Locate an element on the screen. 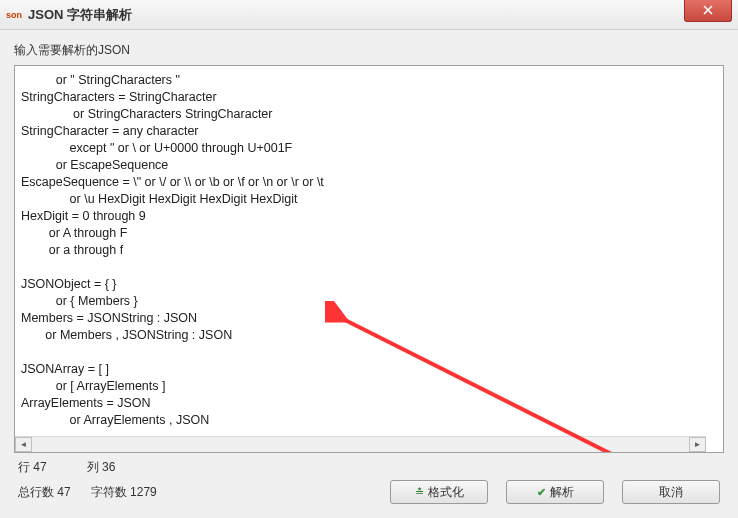  char-count: 字符数 1279 is located at coordinates (124, 492).